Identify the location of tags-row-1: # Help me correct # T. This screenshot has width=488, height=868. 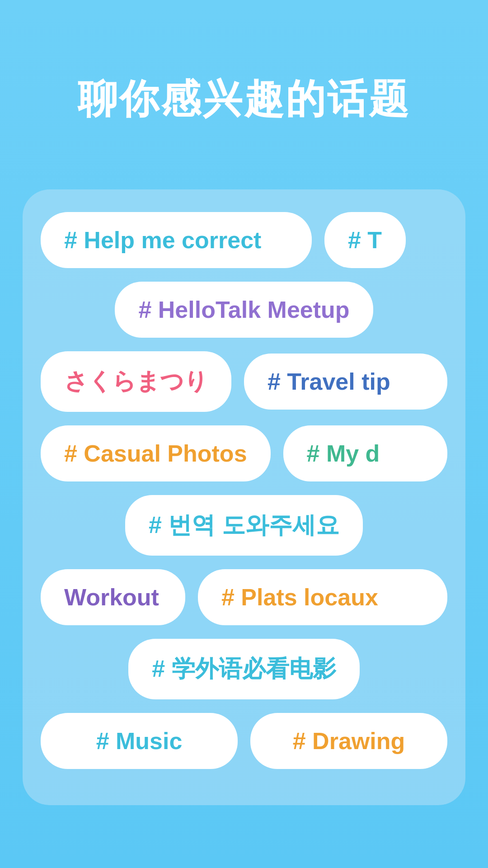
(244, 240).